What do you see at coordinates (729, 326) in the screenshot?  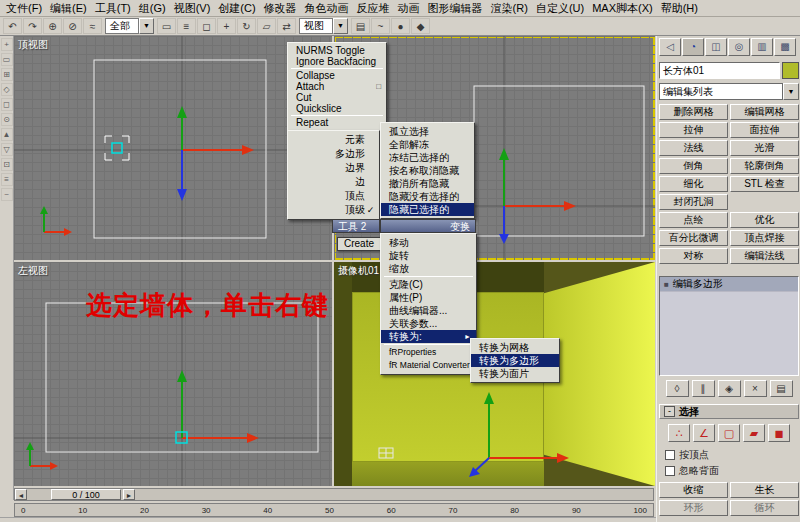 I see `modifier-stack: ■ 编辑多边形` at bounding box center [729, 326].